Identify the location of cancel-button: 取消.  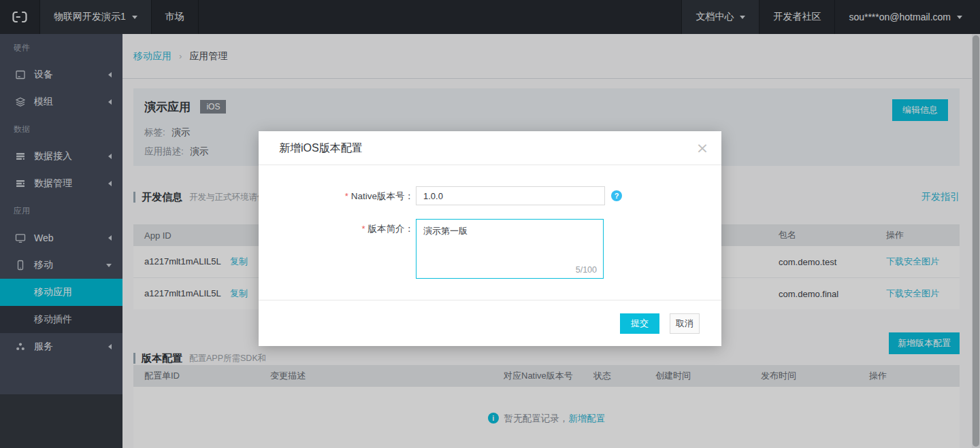
(685, 324).